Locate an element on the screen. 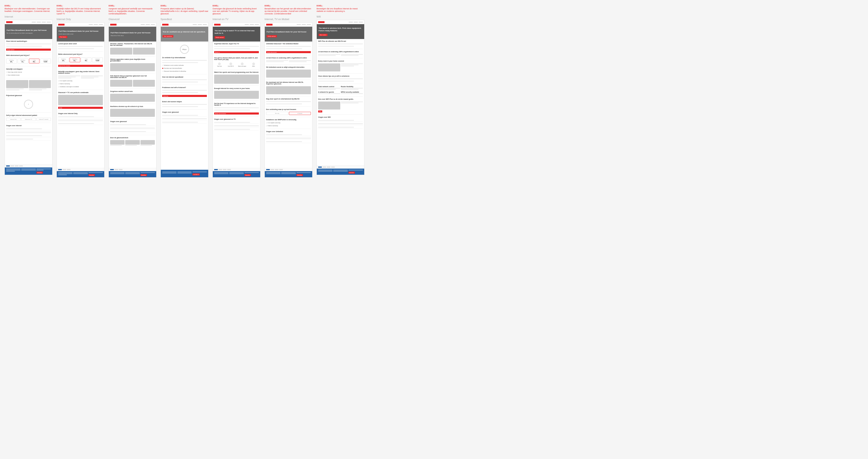 Image resolution: width=868 pixels, height=459 pixels. content-6: Unlimited Glasvezel + 5G Unlimited Mobie… is located at coordinates (288, 104).